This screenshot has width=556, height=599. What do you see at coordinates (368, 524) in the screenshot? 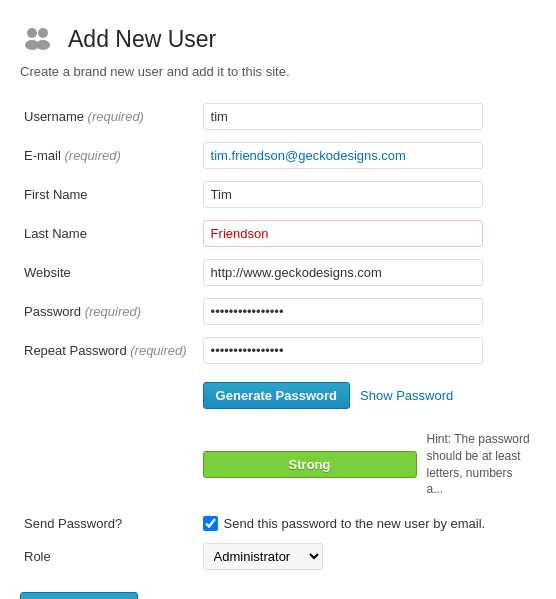
I see `send-password-container: Send this password to the new user by em…` at bounding box center [368, 524].